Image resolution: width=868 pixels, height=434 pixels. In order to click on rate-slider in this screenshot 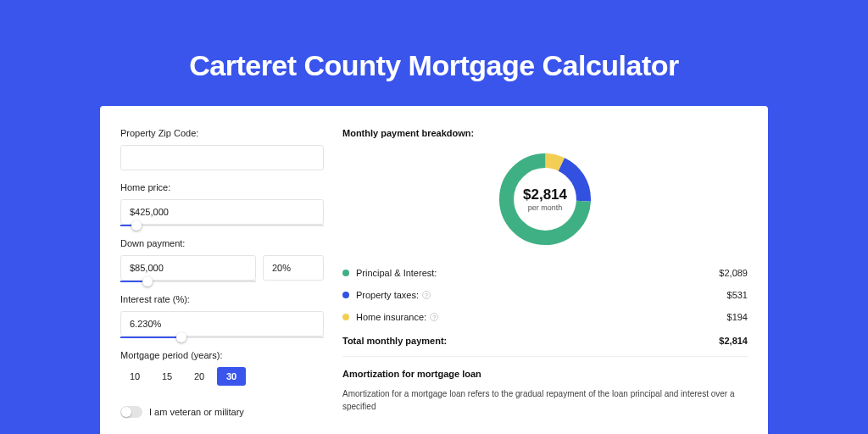, I will do `click(222, 337)`.